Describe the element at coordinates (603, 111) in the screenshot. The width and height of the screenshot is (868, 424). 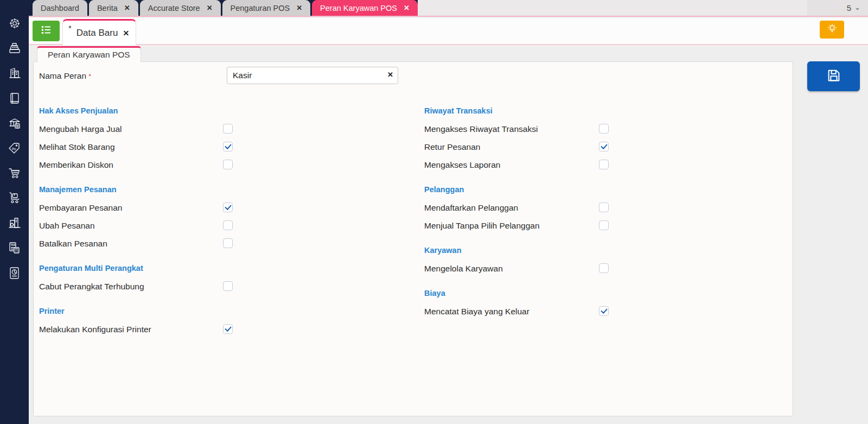
I see `section-title: Riwayat Transaksi` at that location.